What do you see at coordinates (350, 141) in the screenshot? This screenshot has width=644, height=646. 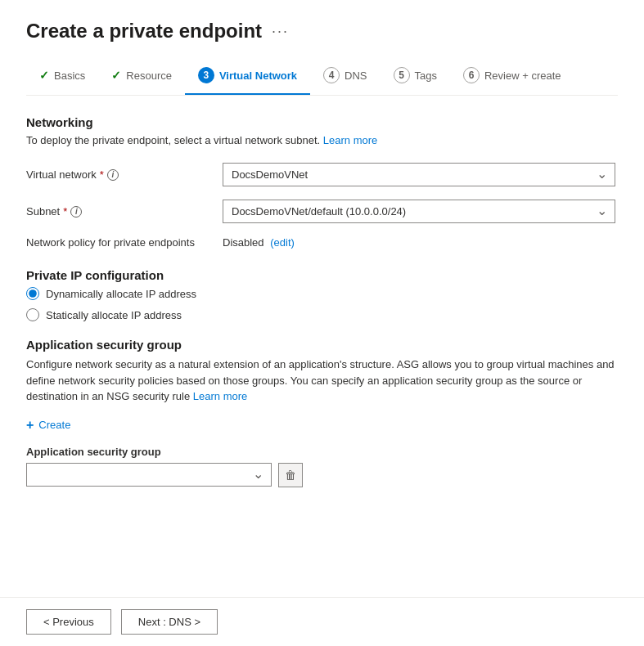 I see `networking-learn-more-link: Learn more` at bounding box center [350, 141].